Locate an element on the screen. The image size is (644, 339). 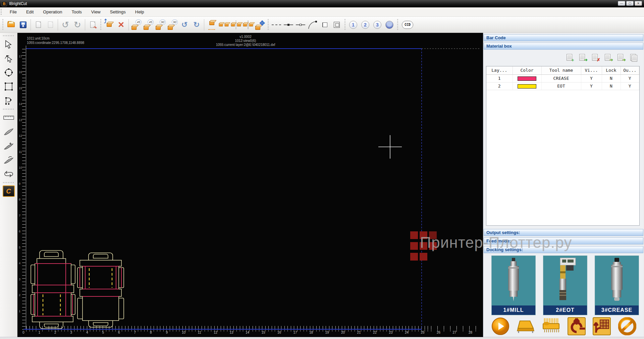
menu-view: View is located at coordinates (96, 12).